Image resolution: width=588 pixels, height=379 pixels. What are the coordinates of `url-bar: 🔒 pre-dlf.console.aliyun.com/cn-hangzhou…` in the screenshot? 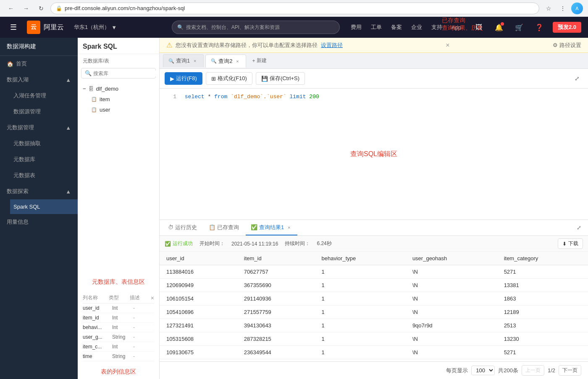 It's located at (295, 8).